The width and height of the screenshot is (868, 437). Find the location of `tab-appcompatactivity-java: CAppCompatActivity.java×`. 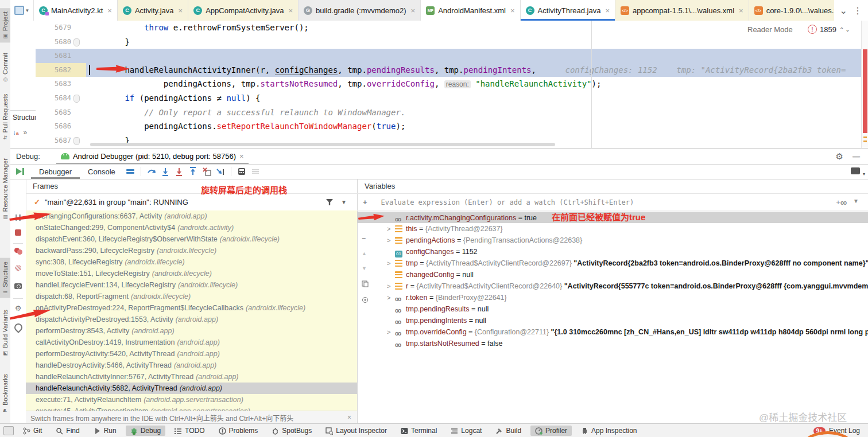

tab-appcompatactivity-java: CAppCompatActivity.java× is located at coordinates (243, 10).